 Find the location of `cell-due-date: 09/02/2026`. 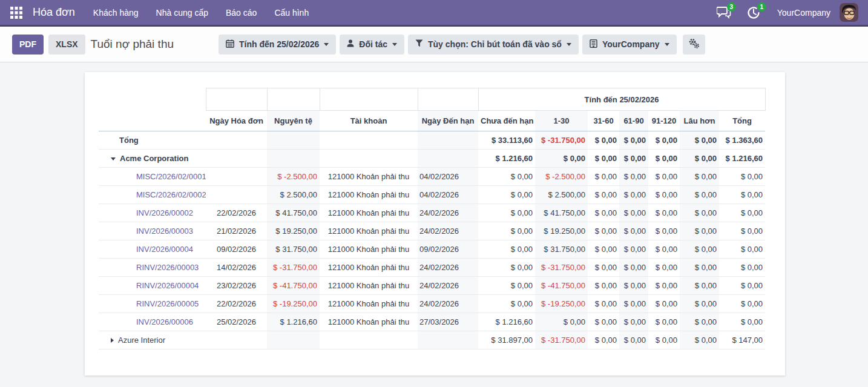

cell-due-date: 09/02/2026 is located at coordinates (448, 250).